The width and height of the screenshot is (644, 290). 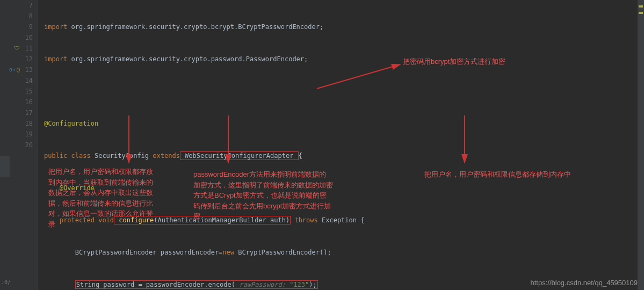 What do you see at coordinates (641, 145) in the screenshot?
I see `scrollbar-vertical` at bounding box center [641, 145].